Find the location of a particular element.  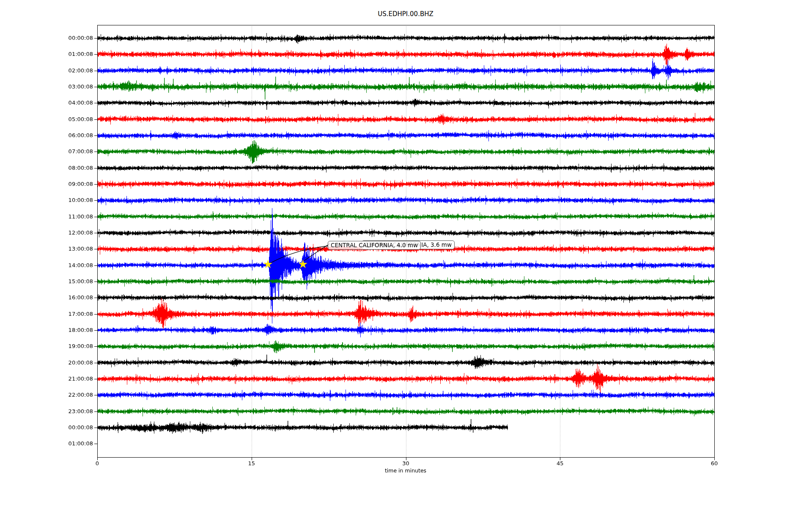

x-tick-label: 15 is located at coordinates (251, 463).